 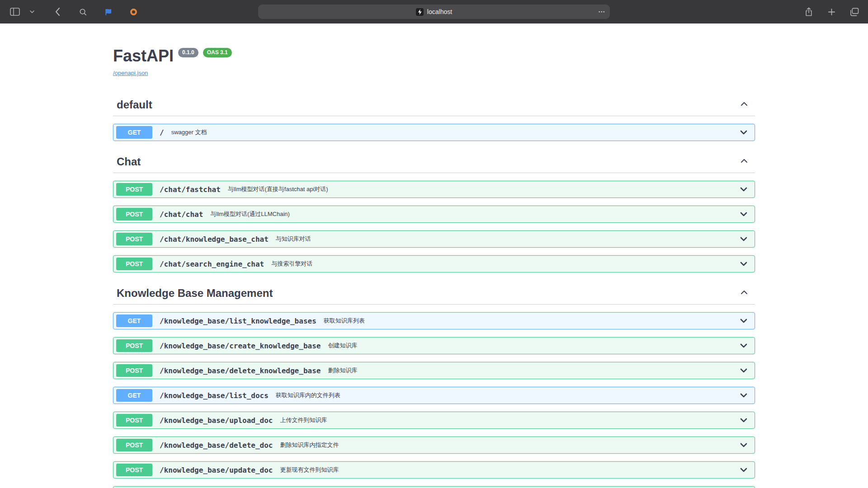 What do you see at coordinates (135, 105) in the screenshot?
I see `section-title: default` at bounding box center [135, 105].